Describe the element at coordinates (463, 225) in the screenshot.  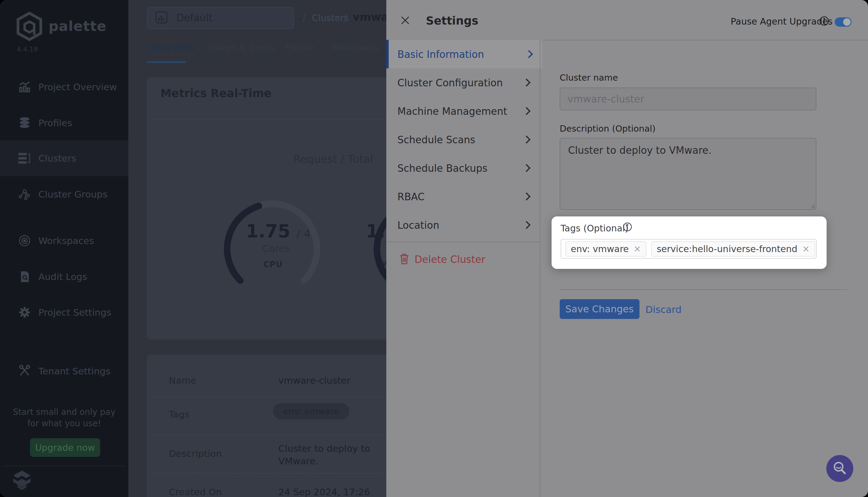
I see `menu-item-location: Location` at that location.